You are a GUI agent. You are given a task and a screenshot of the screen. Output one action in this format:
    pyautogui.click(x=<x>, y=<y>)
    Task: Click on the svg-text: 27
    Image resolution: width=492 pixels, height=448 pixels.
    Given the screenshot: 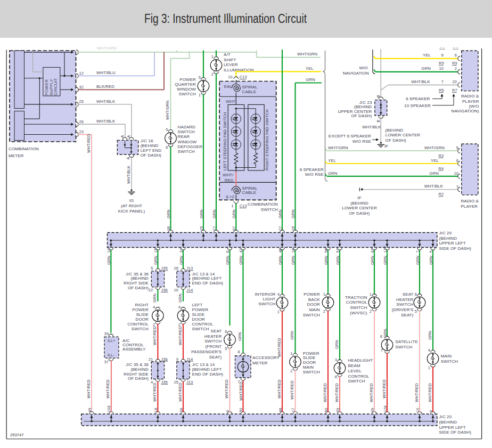 What is the action you would take?
    pyautogui.click(x=280, y=228)
    